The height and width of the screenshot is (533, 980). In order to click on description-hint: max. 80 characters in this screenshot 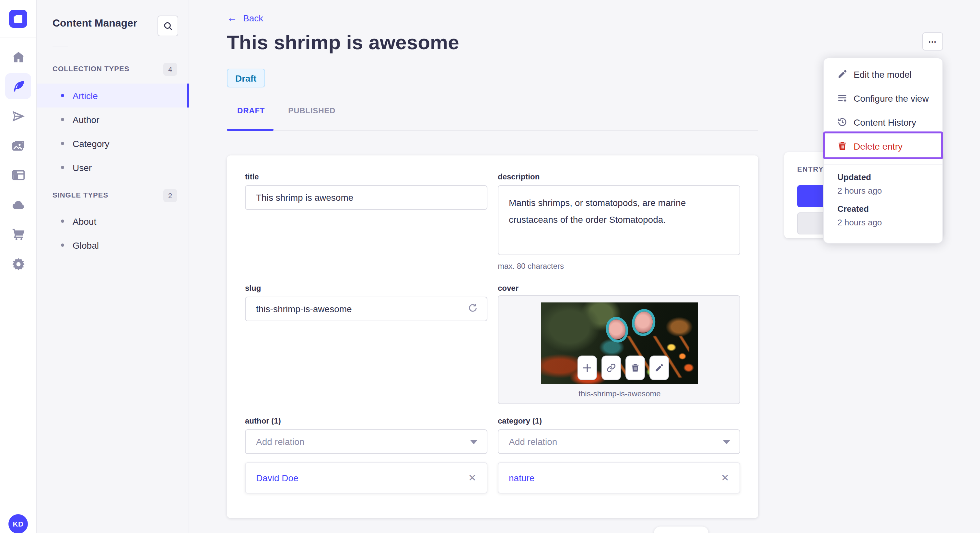, I will do `click(619, 266)`.